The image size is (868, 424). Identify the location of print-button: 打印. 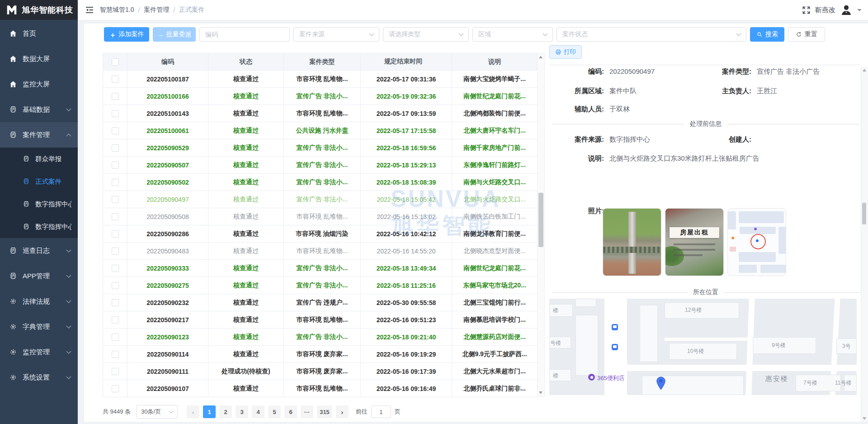
(566, 52).